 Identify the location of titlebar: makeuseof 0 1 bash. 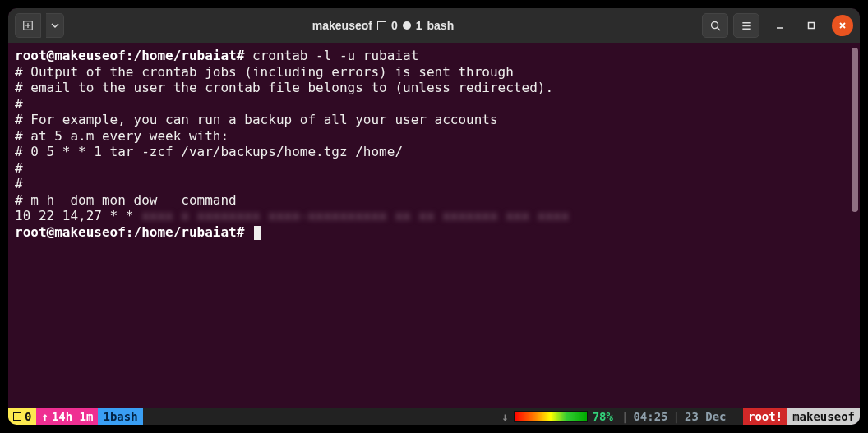
(434, 25).